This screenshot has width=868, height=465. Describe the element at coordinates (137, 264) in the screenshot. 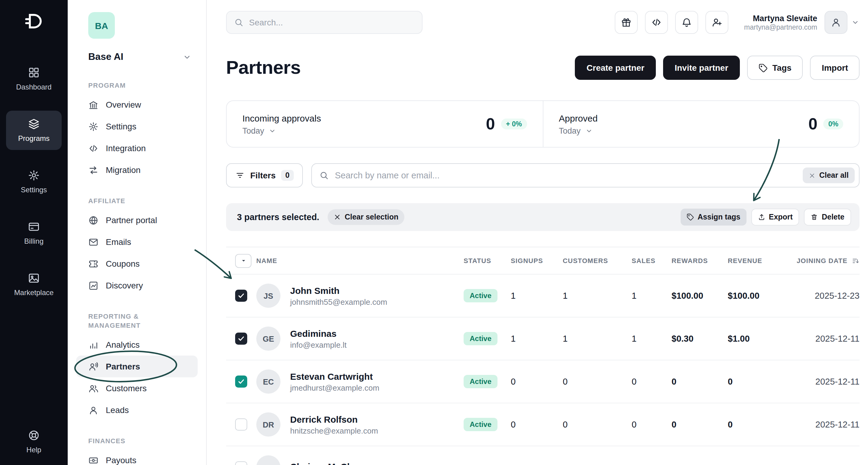

I see `sidebar-item-coupons: Coupons` at that location.